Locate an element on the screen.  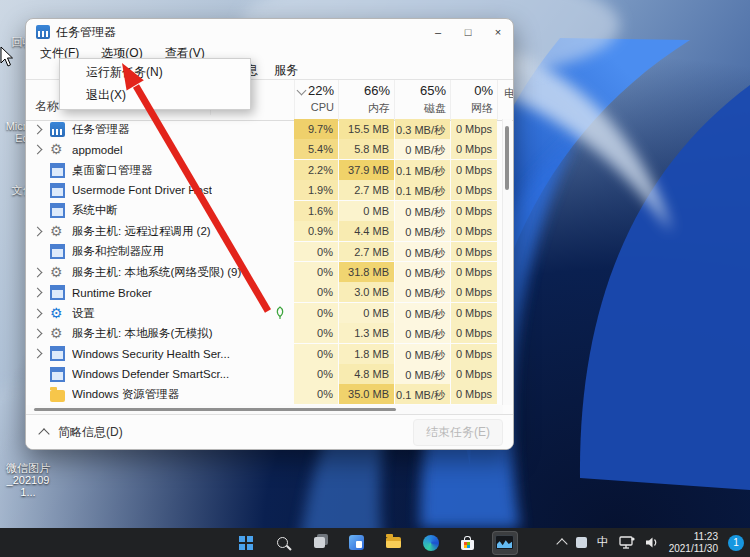
column-name: 名称 is located at coordinates (47, 106).